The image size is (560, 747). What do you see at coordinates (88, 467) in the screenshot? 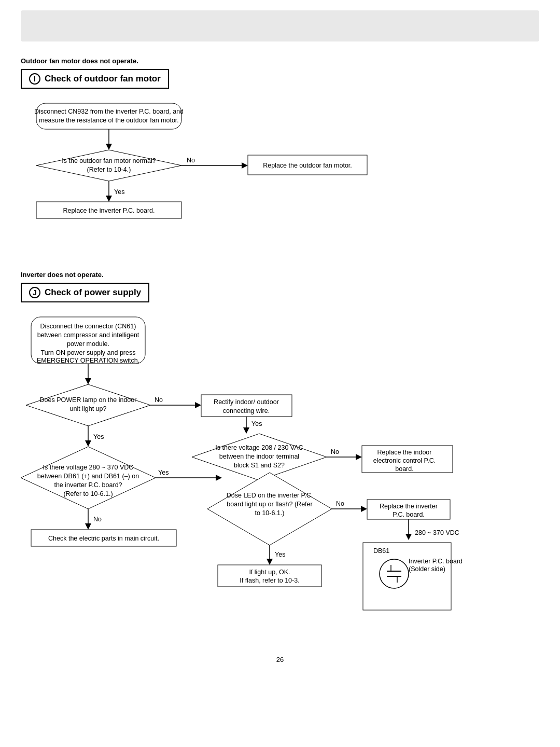
I see `svg-text: Is there voltage 280 ~ 370 VDC` at bounding box center [88, 467].